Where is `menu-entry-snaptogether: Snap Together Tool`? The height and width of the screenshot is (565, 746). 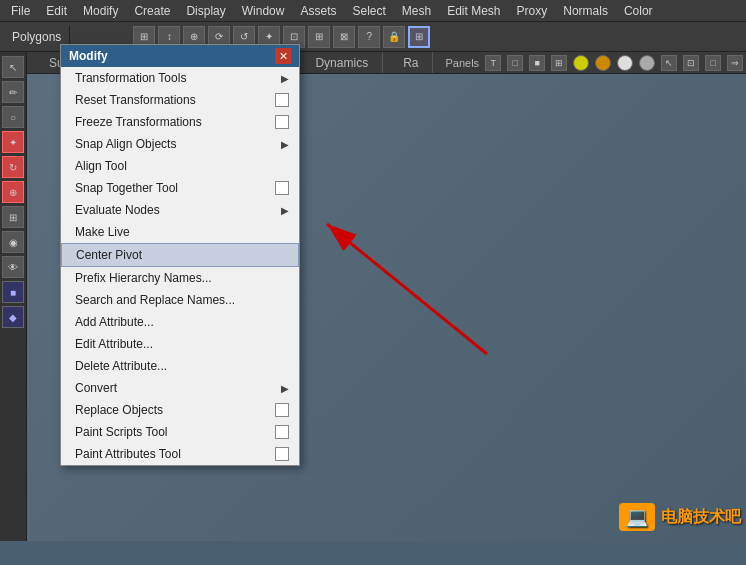
menu-entry-snaptogether: Snap Together Tool is located at coordinates (180, 188).